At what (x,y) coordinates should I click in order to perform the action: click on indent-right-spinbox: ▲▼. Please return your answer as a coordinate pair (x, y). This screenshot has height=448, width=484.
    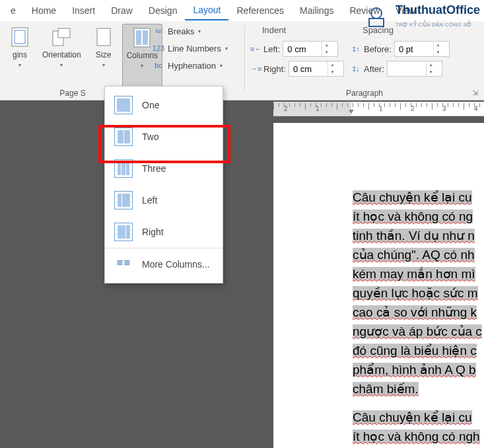
    Looking at the image, I should click on (316, 69).